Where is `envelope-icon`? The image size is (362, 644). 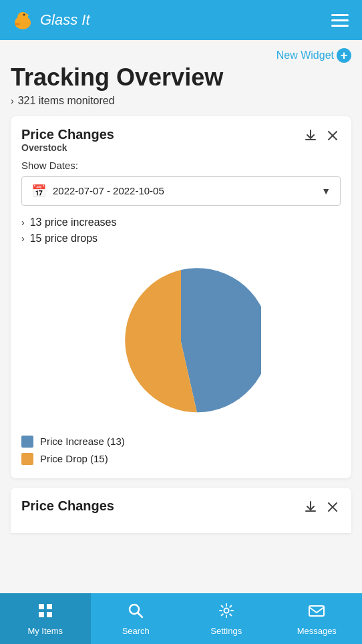 envelope-icon is located at coordinates (317, 613).